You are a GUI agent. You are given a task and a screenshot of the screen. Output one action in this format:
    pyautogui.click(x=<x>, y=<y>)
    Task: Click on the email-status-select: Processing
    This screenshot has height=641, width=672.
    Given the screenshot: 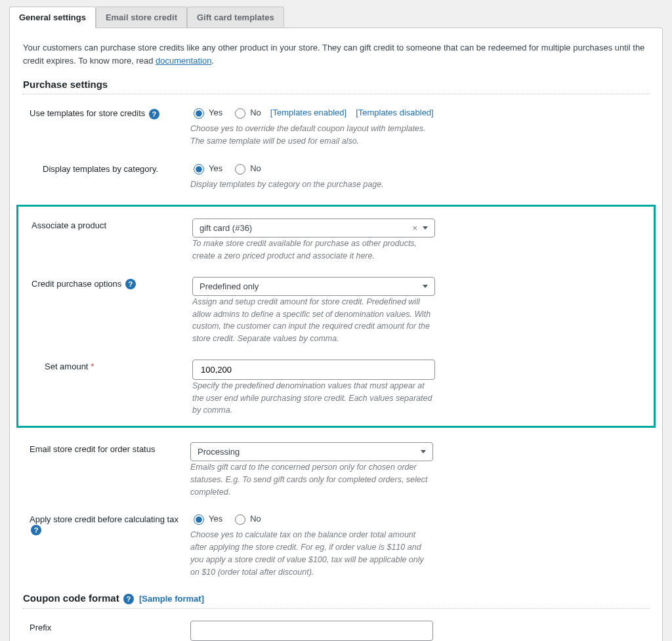 What is the action you would take?
    pyautogui.click(x=312, y=451)
    